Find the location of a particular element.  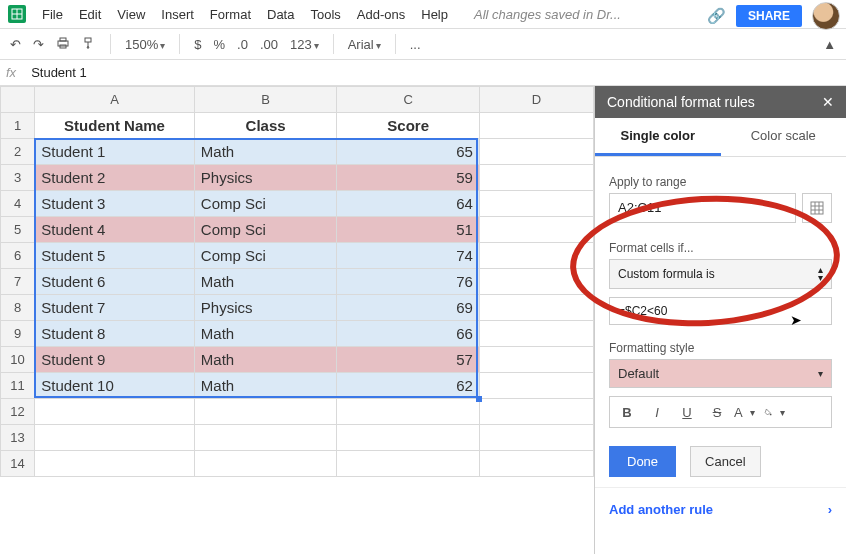

cell-C13 is located at coordinates (408, 438).